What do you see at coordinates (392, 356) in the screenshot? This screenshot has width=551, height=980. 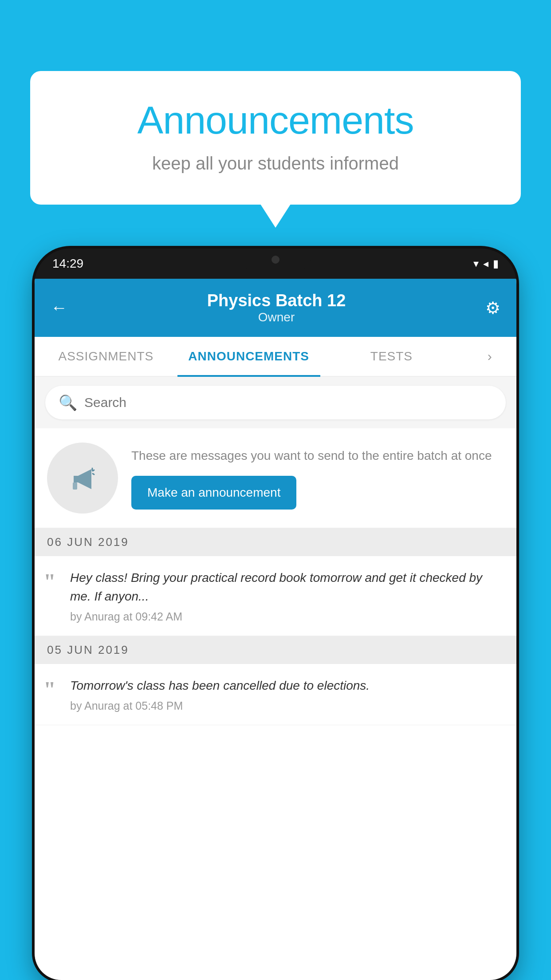 I see `tab-tests: TESTS` at bounding box center [392, 356].